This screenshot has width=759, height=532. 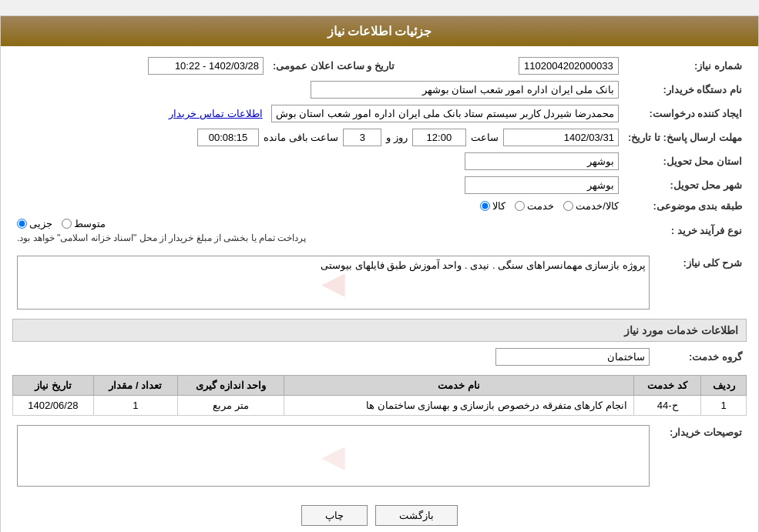 I want to click on page-header: جزئیات اطلاعات نیاز, so click(x=379, y=31).